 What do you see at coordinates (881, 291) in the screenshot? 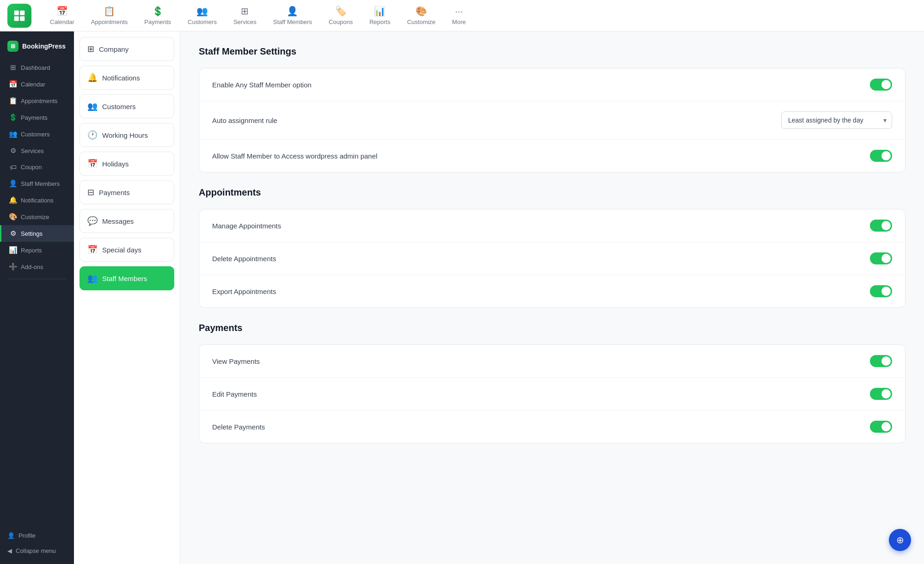
I see `export-appointments-toggle` at bounding box center [881, 291].